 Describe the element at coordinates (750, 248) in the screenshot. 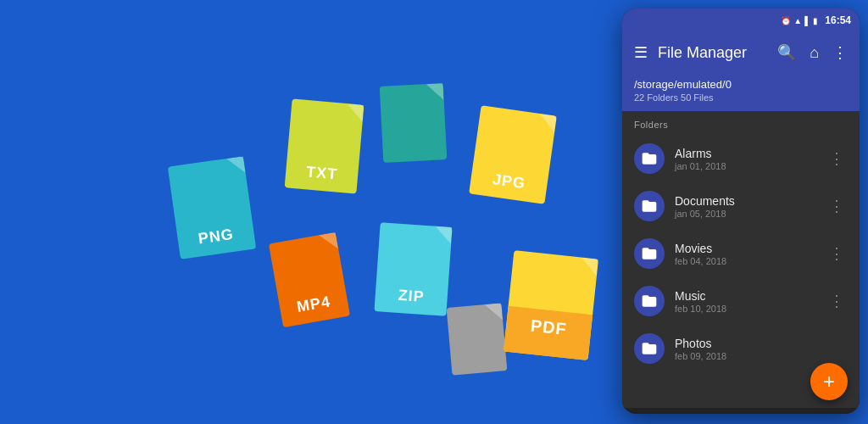

I see `folder-name-movies: Movies` at that location.